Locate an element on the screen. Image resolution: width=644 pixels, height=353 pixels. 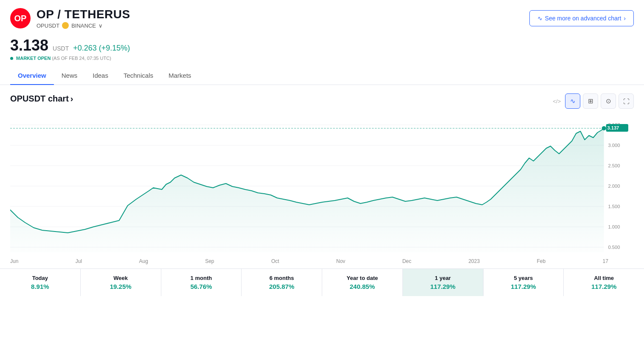
chart-title-link: OPUSDT chart › is located at coordinates (42, 99).